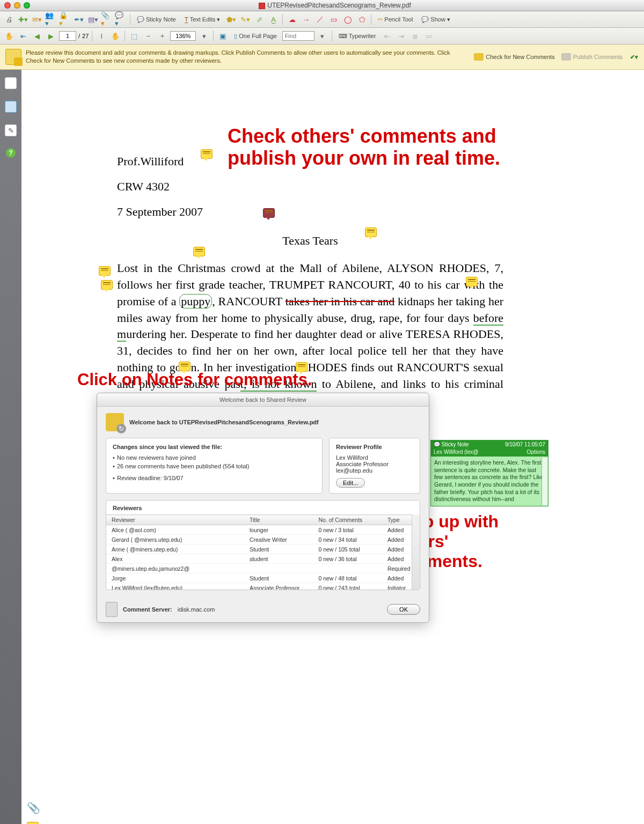 This screenshot has width=644, height=824. What do you see at coordinates (263, 510) in the screenshot?
I see `reviewers-heading: Reviewers` at bounding box center [263, 510].